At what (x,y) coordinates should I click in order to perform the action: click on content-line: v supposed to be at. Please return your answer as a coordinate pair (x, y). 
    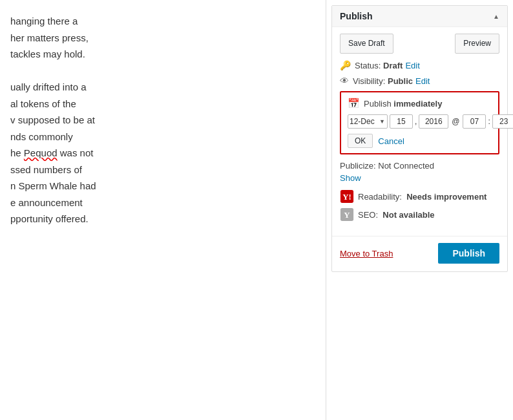
    Looking at the image, I should click on (163, 120).